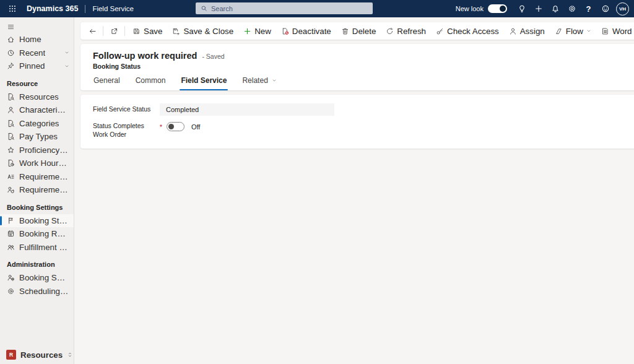  What do you see at coordinates (45, 234) in the screenshot?
I see `sidebar-item-label: Booking Rules` at bounding box center [45, 234].